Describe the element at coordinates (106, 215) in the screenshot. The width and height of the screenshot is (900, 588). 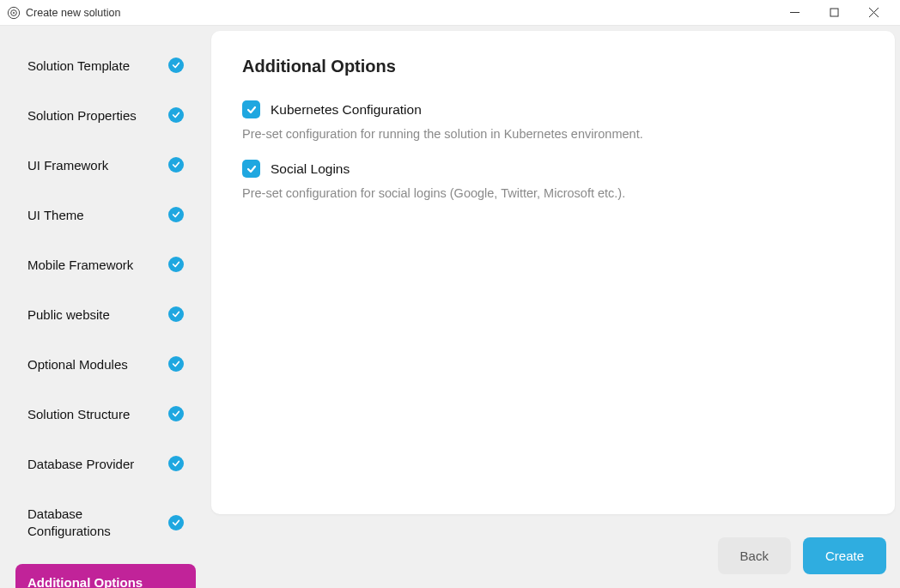
I see `step-ui-theme: UI Theme` at that location.